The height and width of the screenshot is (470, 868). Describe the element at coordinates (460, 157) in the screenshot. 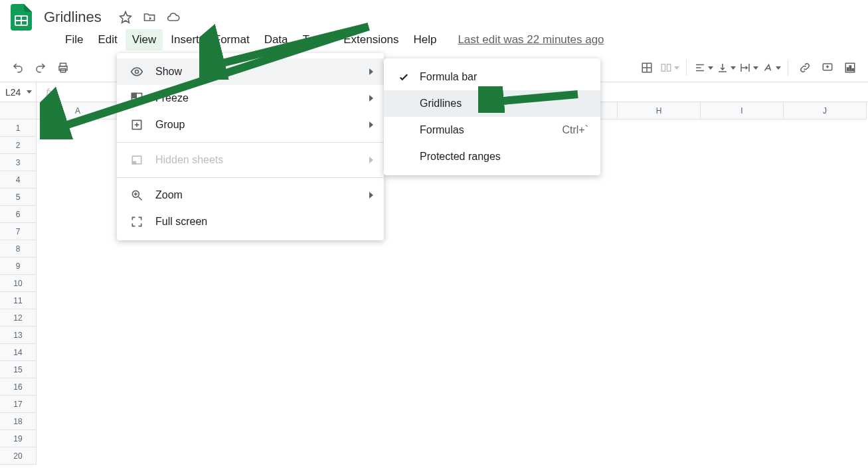

I see `menu-item-label: Protected ranges` at that location.